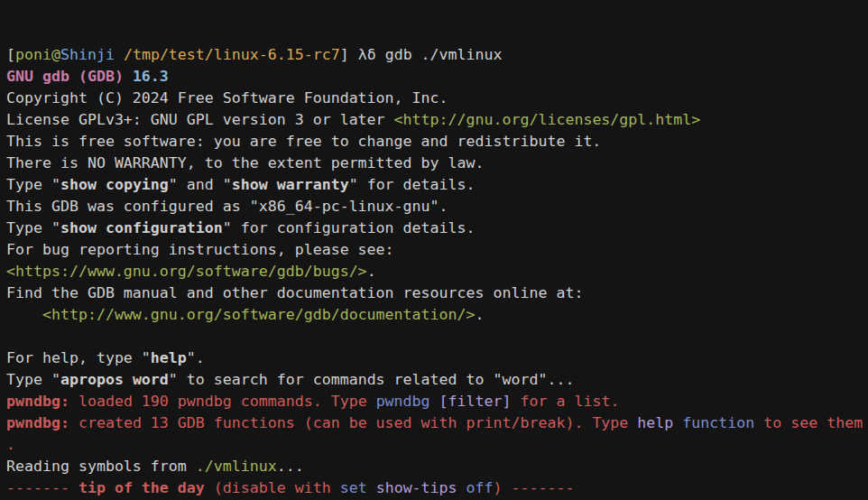 This screenshot has height=500, width=868. What do you see at coordinates (196, 357) in the screenshot?
I see `terminal-text-span: ".` at bounding box center [196, 357].